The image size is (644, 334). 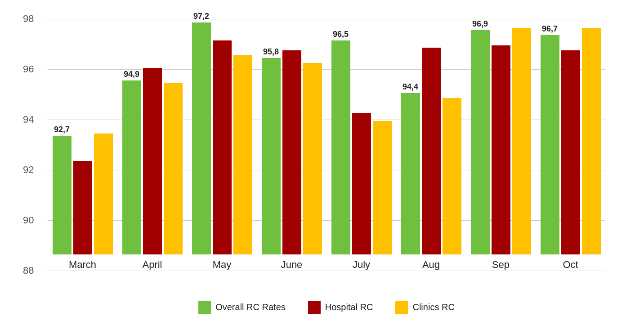 I want to click on month-group: 94,995.494.8April, so click(x=152, y=164).